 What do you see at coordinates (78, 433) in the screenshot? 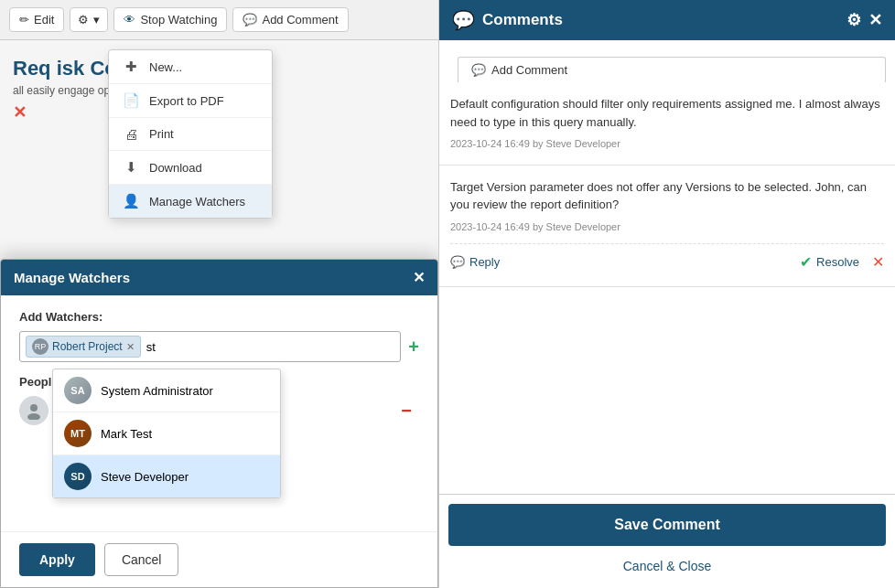
I see `marktest-avatar: MT` at bounding box center [78, 433].